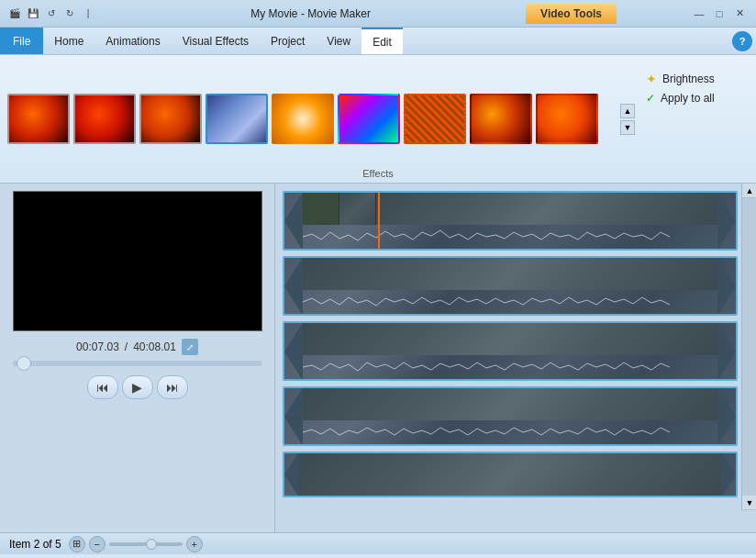 The height and width of the screenshot is (558, 756). Describe the element at coordinates (699, 14) in the screenshot. I see `minimize-button: —` at that location.